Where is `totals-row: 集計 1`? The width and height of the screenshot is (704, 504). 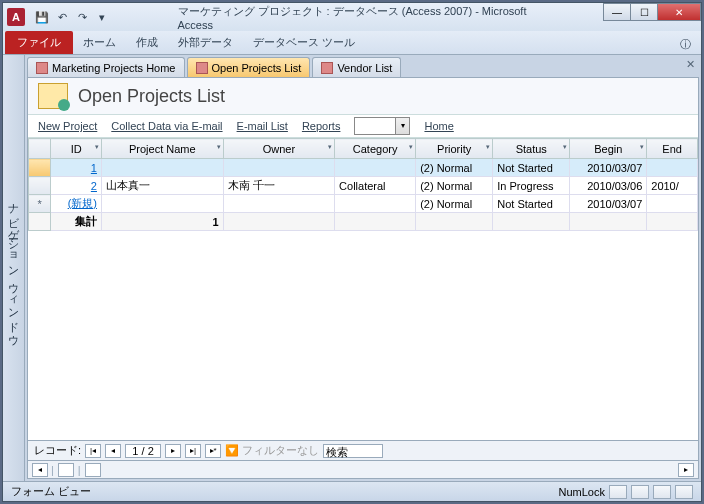
totals-row: 集計 1 is located at coordinates (364, 222).